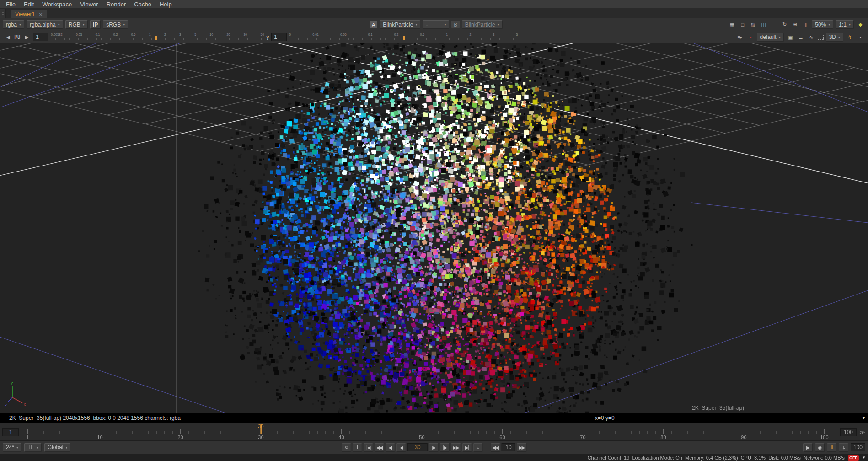 The image size is (868, 461). What do you see at coordinates (41, 37) in the screenshot?
I see `gain-field: 1` at bounding box center [41, 37].